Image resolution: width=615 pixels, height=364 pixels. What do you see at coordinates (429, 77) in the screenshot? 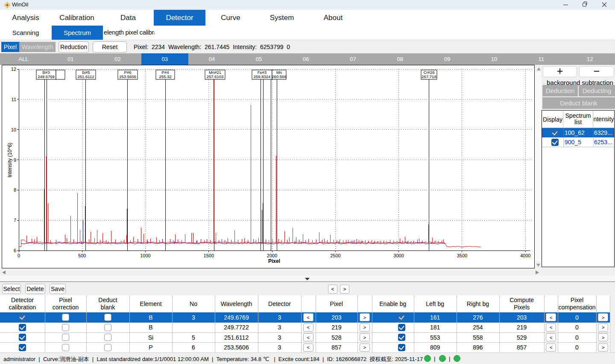
I see `svg-text: 267.719` at bounding box center [429, 77].